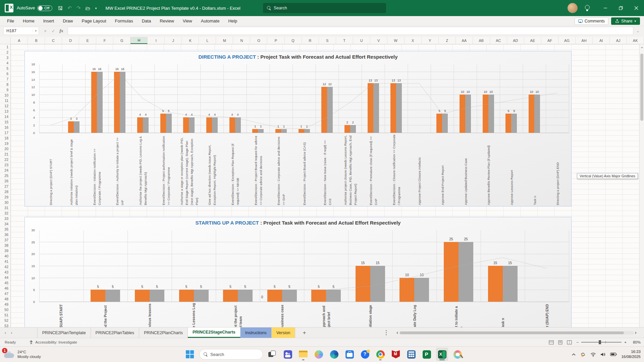 Image resolution: width=644 pixels, height=362 pixels. I want to click on undo-icon: ↶, so click(70, 8).